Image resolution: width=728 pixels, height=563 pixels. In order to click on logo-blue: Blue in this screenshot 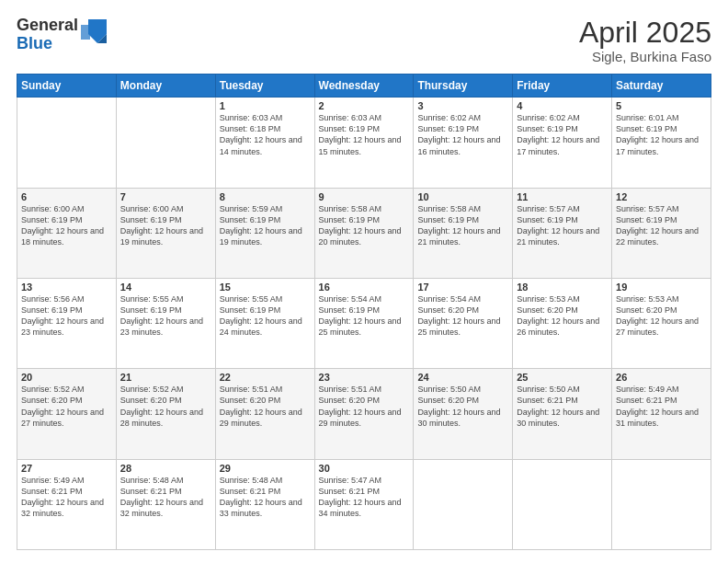, I will do `click(48, 44)`.